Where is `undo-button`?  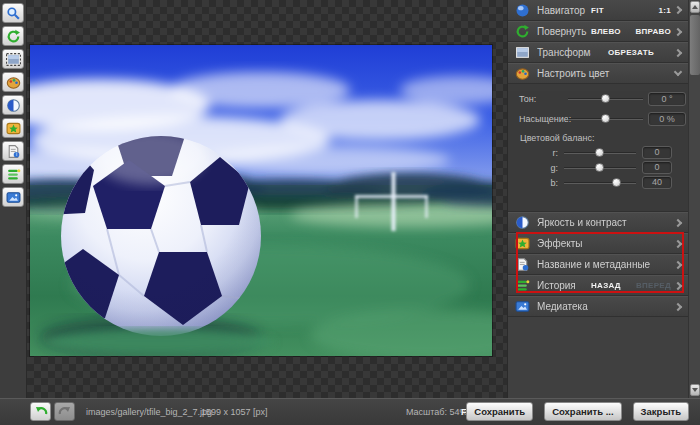 undo-button is located at coordinates (40, 412).